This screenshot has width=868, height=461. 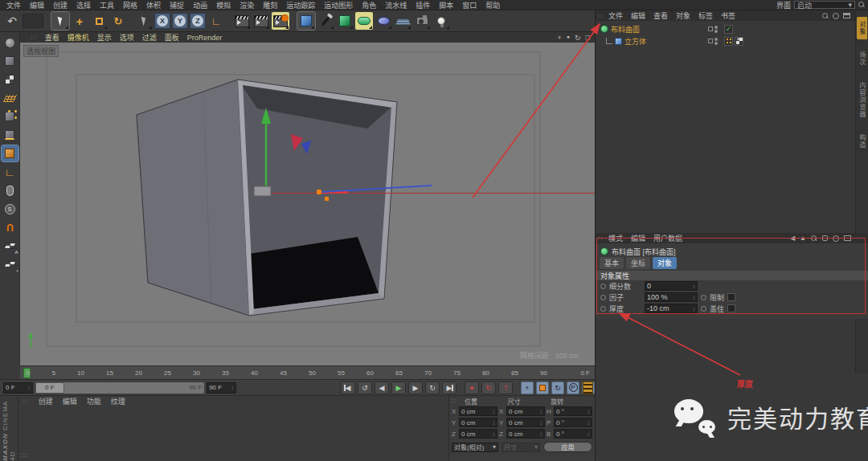 I want to click on viewport-solo-button, so click(x=10, y=190).